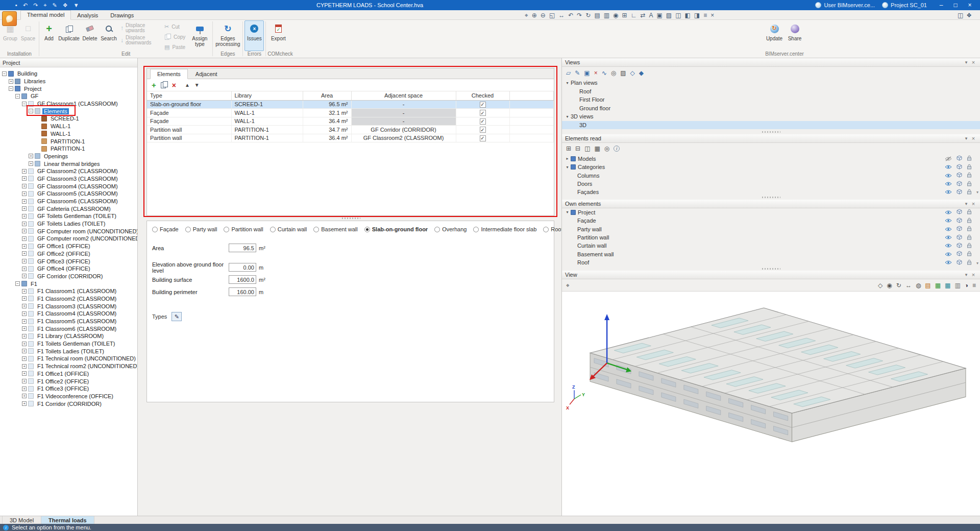 The image size is (980, 531). What do you see at coordinates (899, 285) in the screenshot?
I see `orbit-icon: ↻` at bounding box center [899, 285].